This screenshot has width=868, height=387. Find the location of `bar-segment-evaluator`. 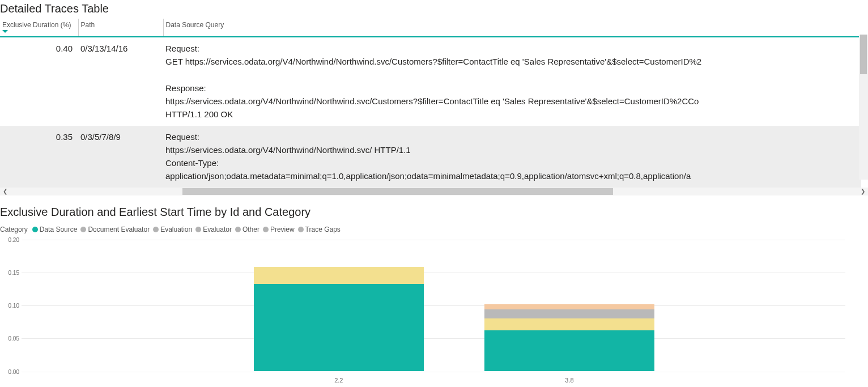

bar-segment-evaluator is located at coordinates (569, 314).